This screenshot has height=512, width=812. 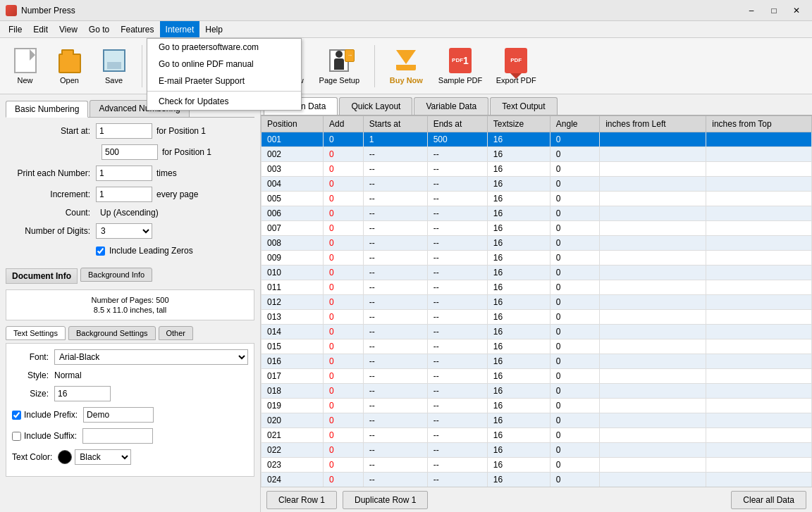 I want to click on size-input, so click(x=82, y=394).